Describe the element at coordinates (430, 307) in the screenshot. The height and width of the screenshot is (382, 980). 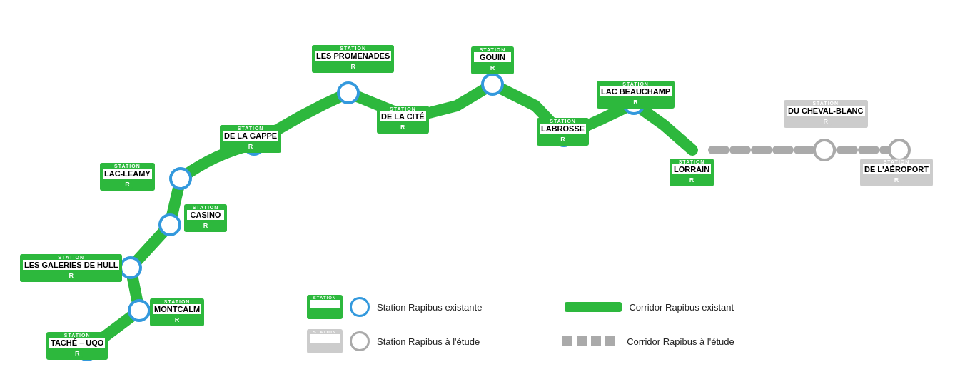
I see `legend-existing-station-text: Station Rapibus existante` at that location.